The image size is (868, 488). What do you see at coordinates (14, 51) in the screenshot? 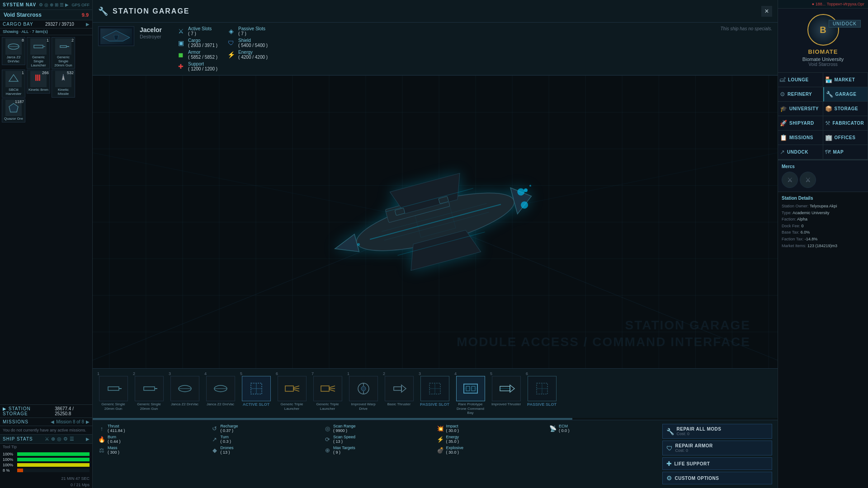
I see `inv-item-jarca: 8 Jarca Z2 DreVac` at bounding box center [14, 51].